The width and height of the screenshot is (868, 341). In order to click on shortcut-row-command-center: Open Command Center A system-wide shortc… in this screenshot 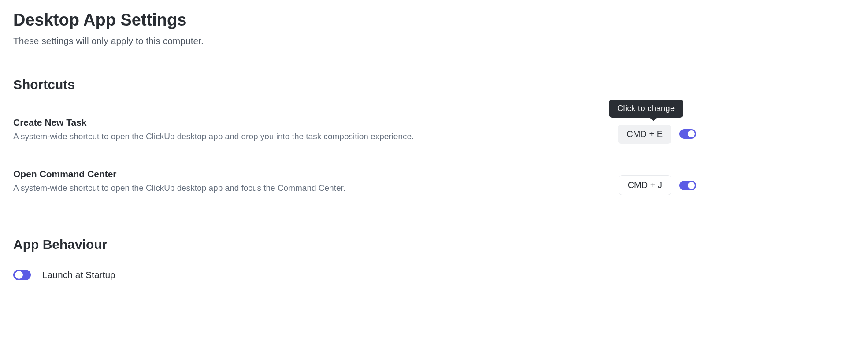, I will do `click(355, 181)`.